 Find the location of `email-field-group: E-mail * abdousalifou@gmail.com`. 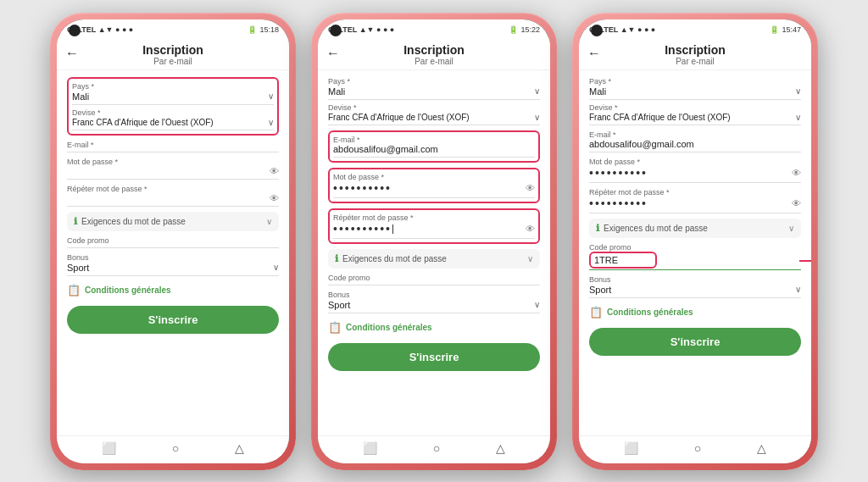

email-field-group: E-mail * abdousalifou@gmail.com is located at coordinates (695, 141).